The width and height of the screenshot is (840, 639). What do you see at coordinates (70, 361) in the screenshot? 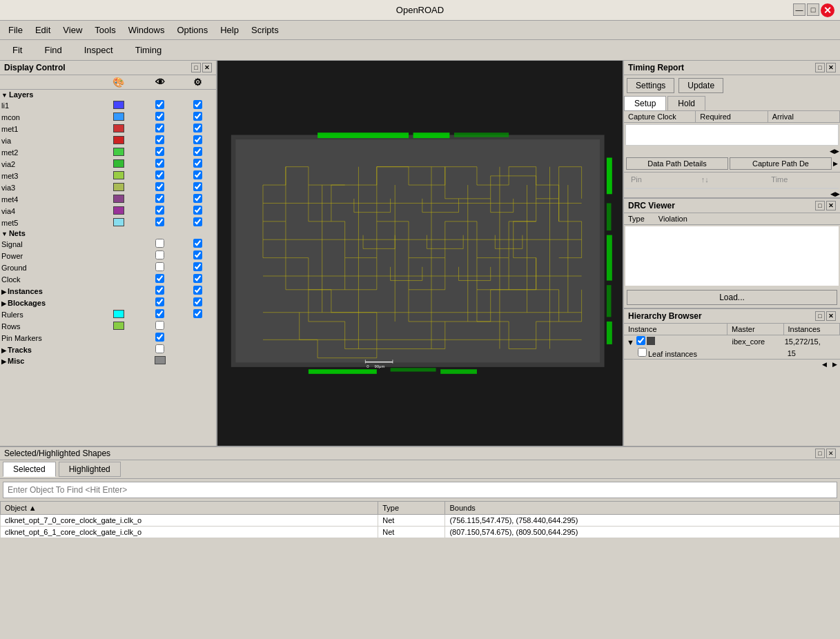
I see `misc-section-header: ▶Misc` at bounding box center [70, 361].